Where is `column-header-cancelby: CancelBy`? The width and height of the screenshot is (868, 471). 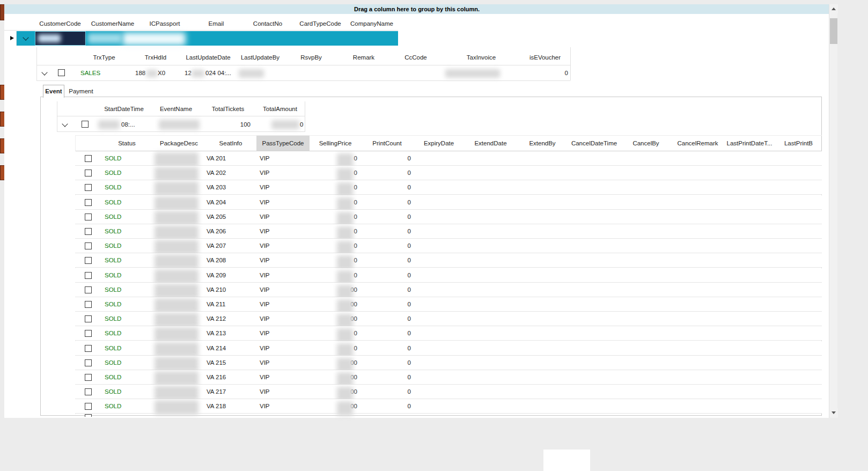 column-header-cancelby: CancelBy is located at coordinates (646, 143).